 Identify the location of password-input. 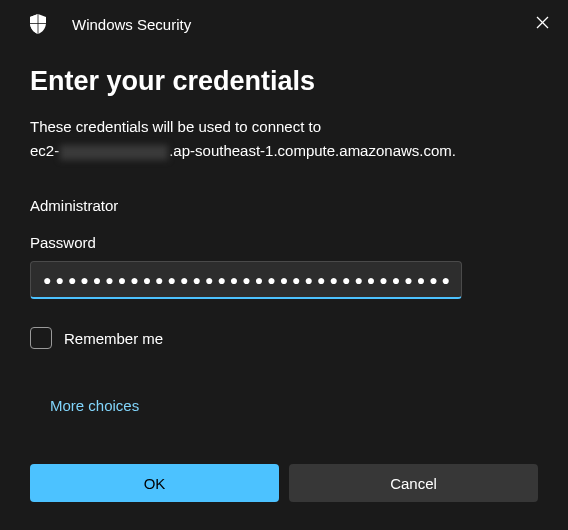
(246, 280).